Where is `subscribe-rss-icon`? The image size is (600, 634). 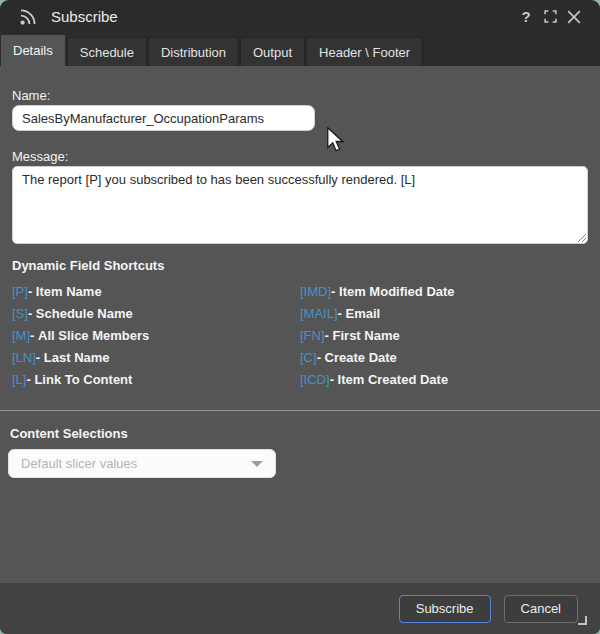 subscribe-rss-icon is located at coordinates (28, 17).